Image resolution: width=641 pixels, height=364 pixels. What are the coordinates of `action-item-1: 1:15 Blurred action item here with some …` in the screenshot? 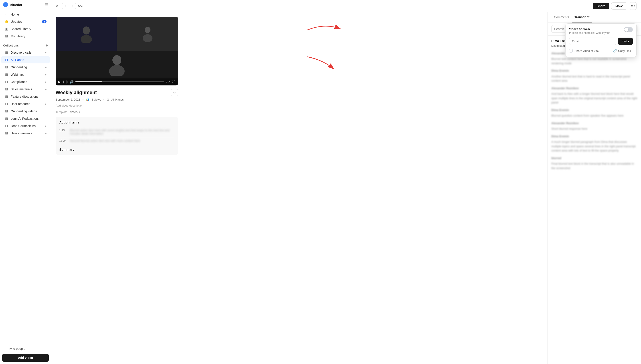 It's located at (117, 132).